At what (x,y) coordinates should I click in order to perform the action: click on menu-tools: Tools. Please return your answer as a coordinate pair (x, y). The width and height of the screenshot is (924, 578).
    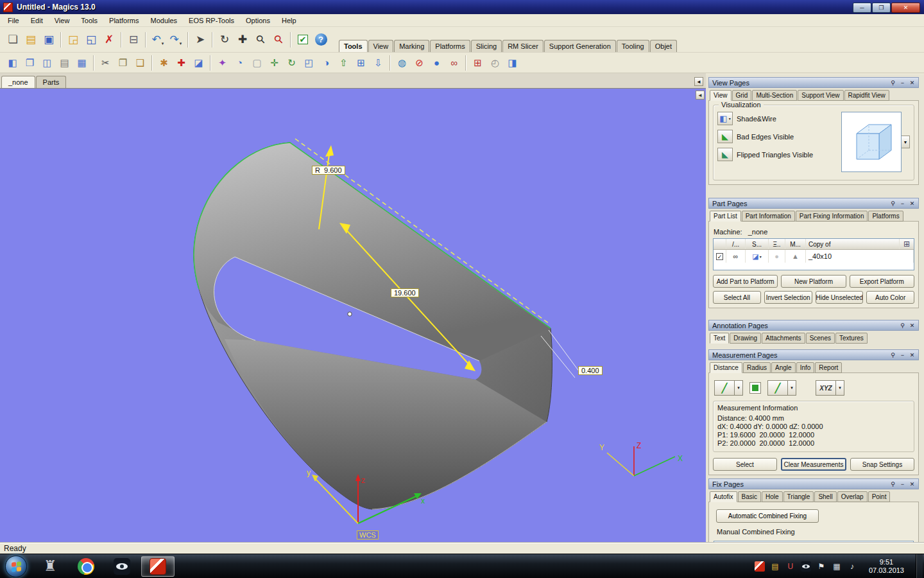
    Looking at the image, I should click on (89, 21).